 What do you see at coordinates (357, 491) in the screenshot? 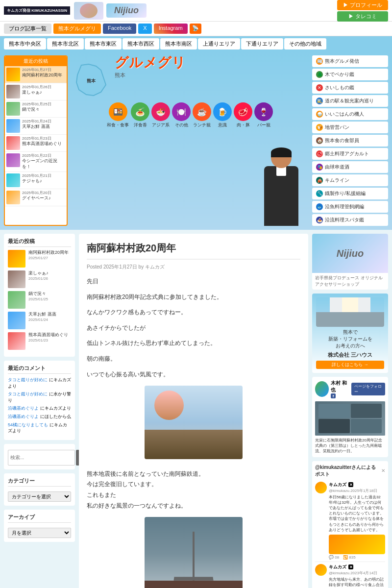
I see `tweet-handle: @kimukazu.2025年1月18日` at bounding box center [357, 491].